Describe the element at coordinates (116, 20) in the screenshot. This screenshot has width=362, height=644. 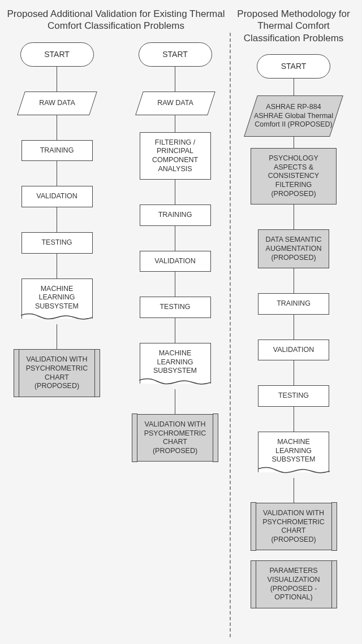
I see `left-title: Proposed Additional Validation for Exist…` at that location.